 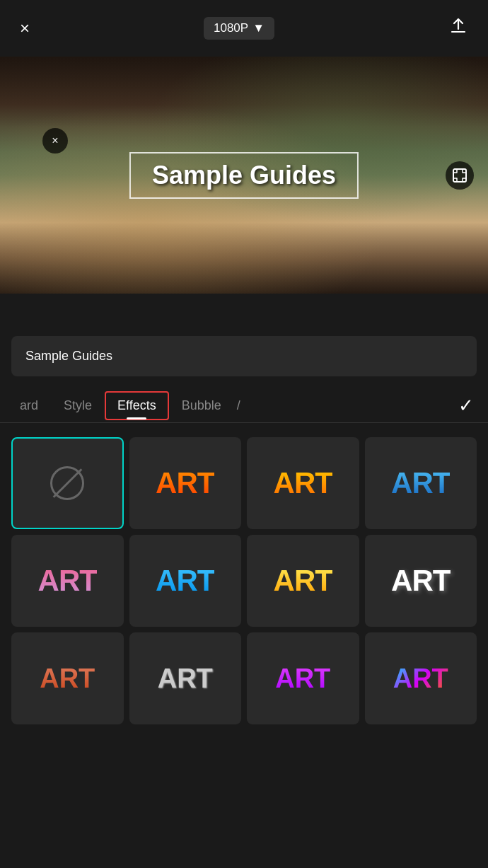 What do you see at coordinates (422, 678) in the screenshot?
I see `effect-art11: ART` at bounding box center [422, 678].